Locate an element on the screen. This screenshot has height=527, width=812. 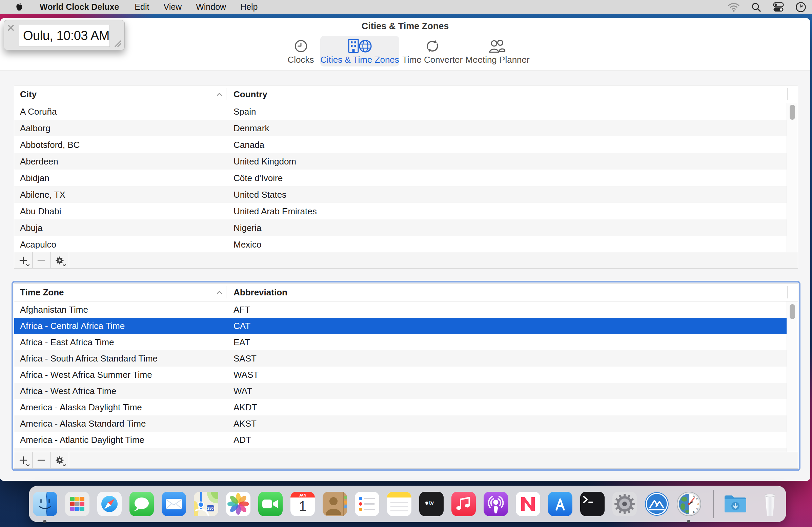
dock-tv-icon: tv is located at coordinates (431, 504).